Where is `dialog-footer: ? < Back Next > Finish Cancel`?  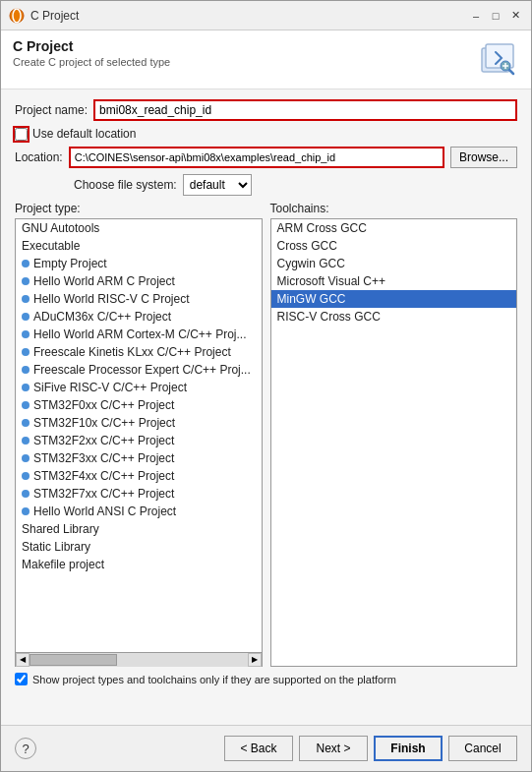
dialog-footer: ? < Back Next > Finish Cancel is located at coordinates (266, 747).